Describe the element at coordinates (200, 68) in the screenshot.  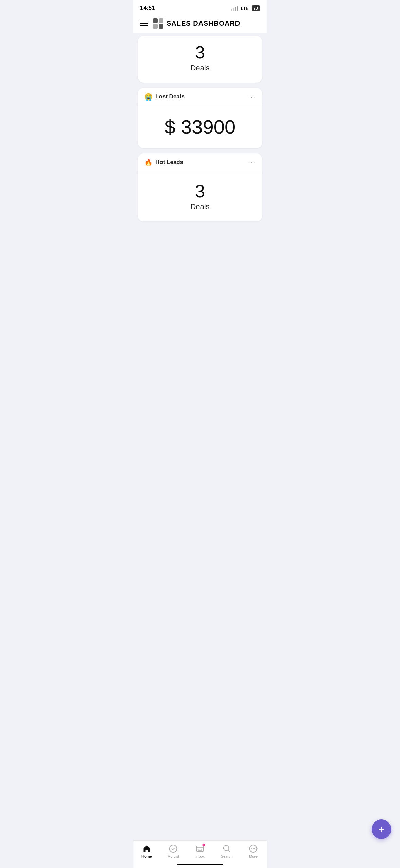
I see `top-card-label: Deals` at that location.